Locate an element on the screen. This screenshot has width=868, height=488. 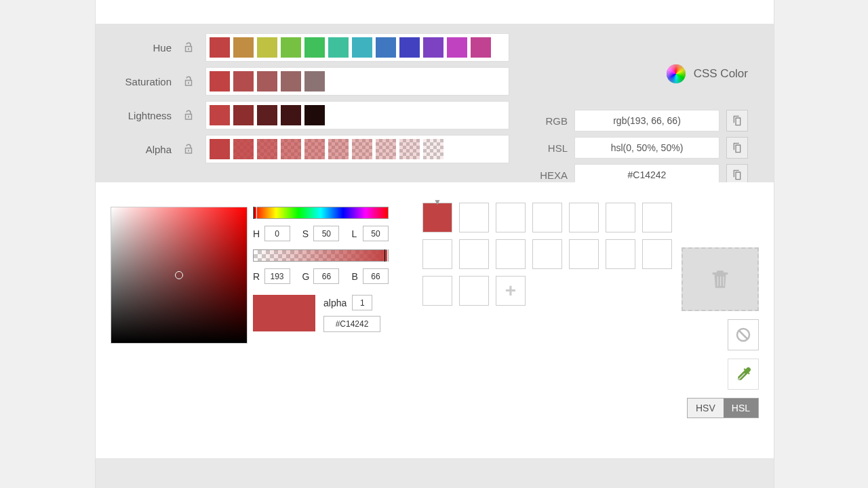
mode-hsl-button: HSL is located at coordinates (741, 408).